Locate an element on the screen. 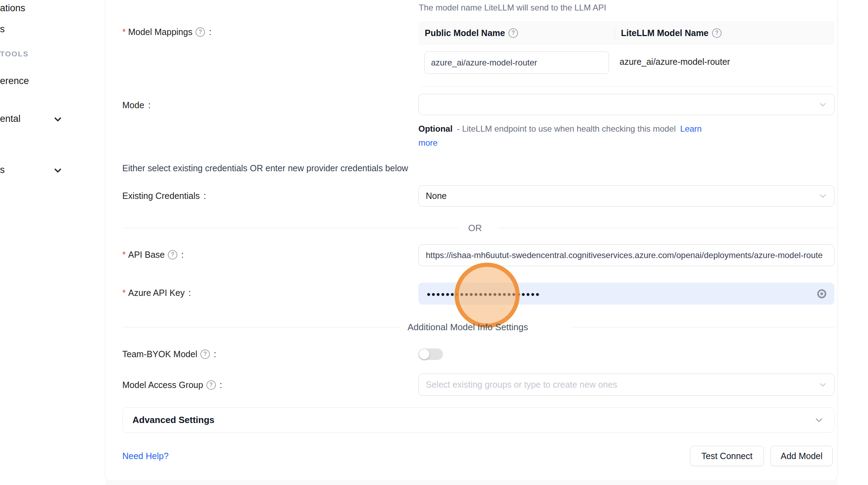 Image resolution: width=868 pixels, height=485 pixels. page-background is located at coordinates (471, 483).